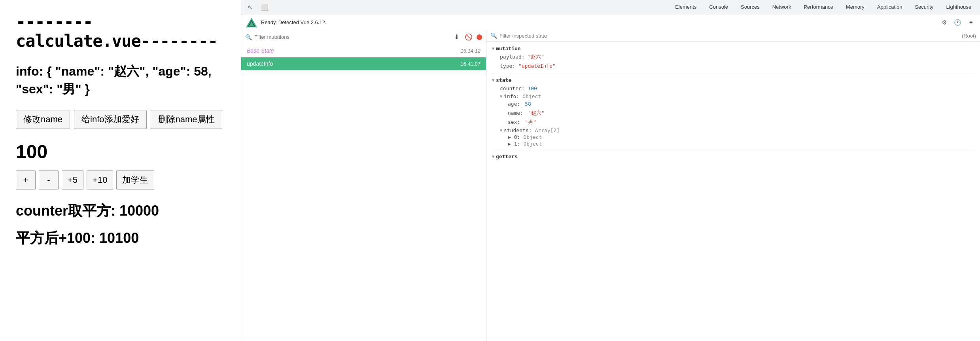 The height and width of the screenshot is (341, 980). Describe the element at coordinates (969, 36) in the screenshot. I see `root-label: (Root)` at that location.